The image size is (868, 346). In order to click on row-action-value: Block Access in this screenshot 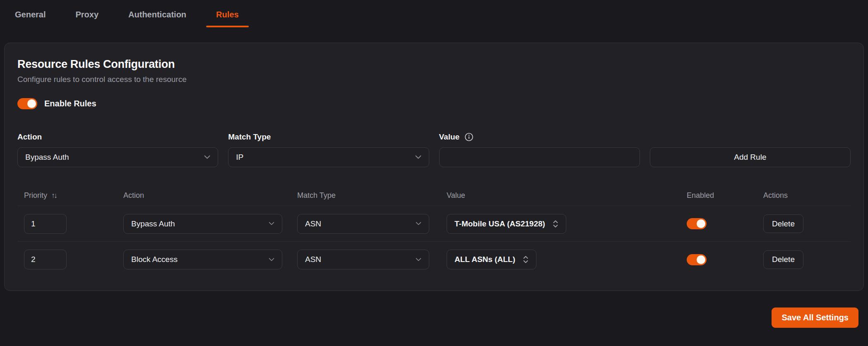, I will do `click(154, 260)`.